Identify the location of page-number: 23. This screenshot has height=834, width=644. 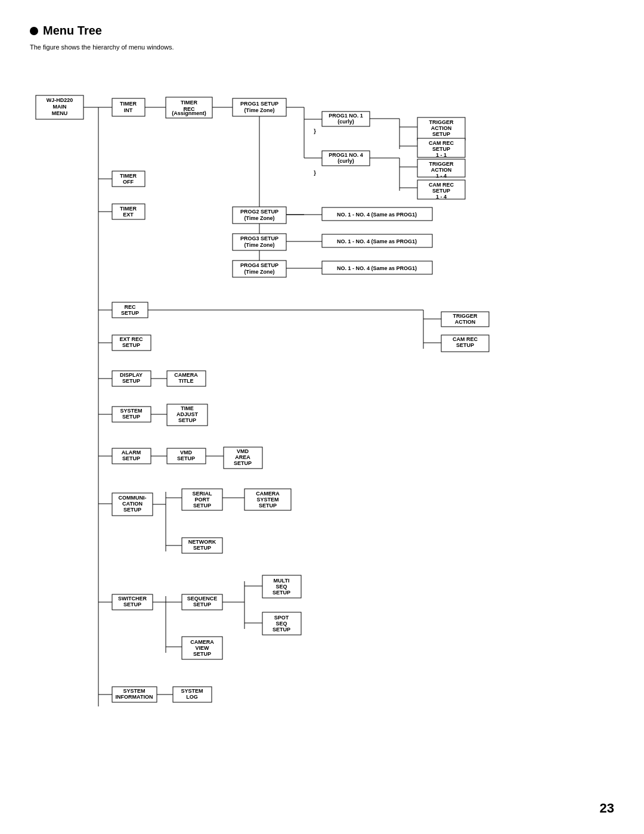
(607, 808).